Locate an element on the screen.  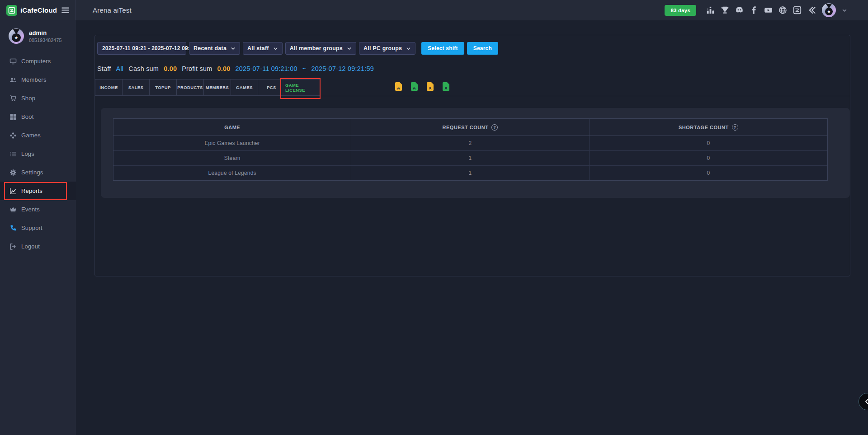
table-column-header-1: REQUEST COUNT? is located at coordinates (470, 127).